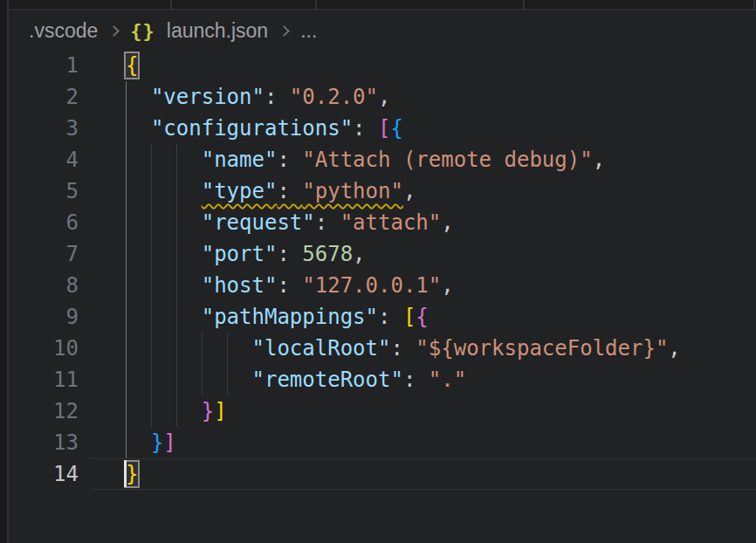 This screenshot has width=756, height=543. I want to click on line-number: 14, so click(51, 474).